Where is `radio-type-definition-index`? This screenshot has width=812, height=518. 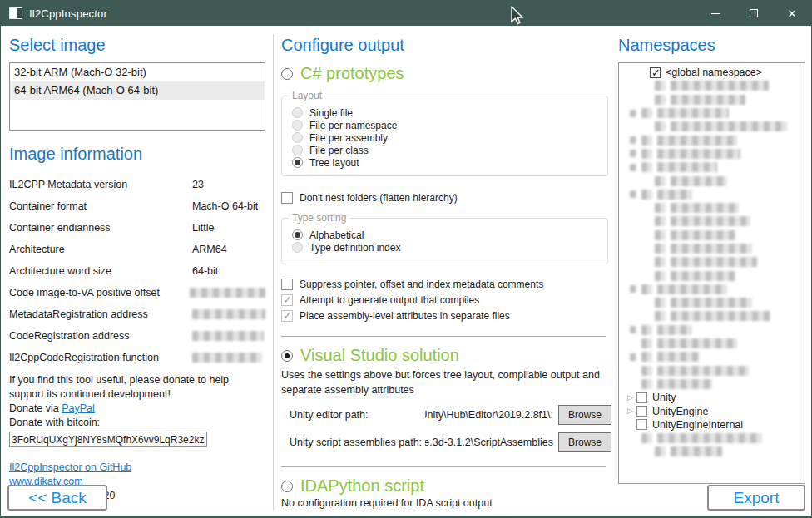
radio-type-definition-index is located at coordinates (298, 248).